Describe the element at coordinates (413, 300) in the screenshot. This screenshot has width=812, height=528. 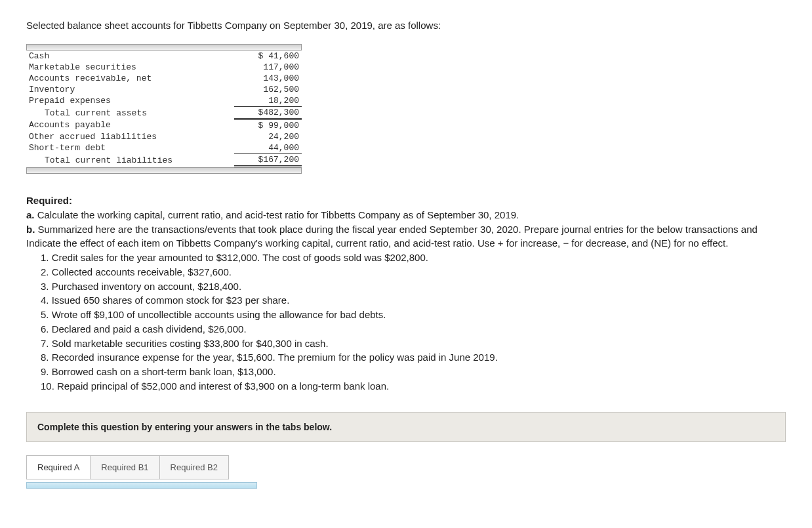
I see `list-item: 4. Issued 650 shares of common stock for…` at that location.